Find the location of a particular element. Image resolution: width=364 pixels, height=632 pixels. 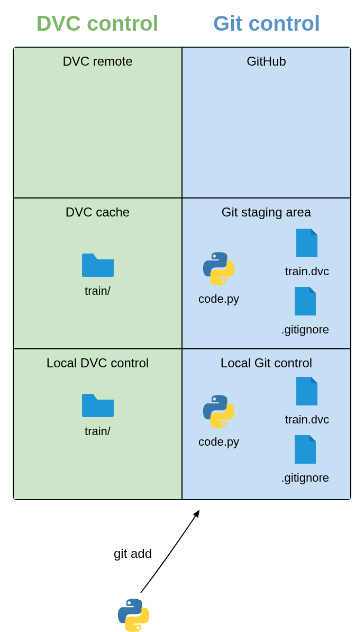

folder-label-cache: train/ is located at coordinates (98, 291).